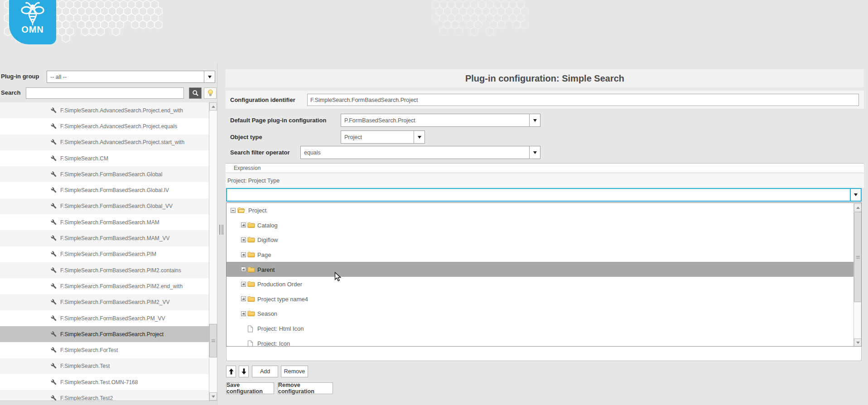 This screenshot has height=405, width=868. I want to click on open-folder-icon, so click(241, 210).